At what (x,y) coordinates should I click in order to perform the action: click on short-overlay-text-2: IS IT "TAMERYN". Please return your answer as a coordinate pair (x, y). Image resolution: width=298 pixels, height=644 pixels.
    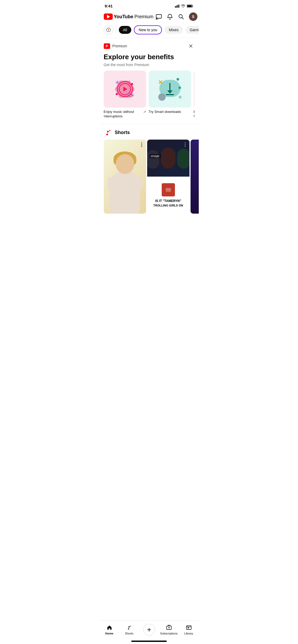
    Looking at the image, I should click on (168, 201).